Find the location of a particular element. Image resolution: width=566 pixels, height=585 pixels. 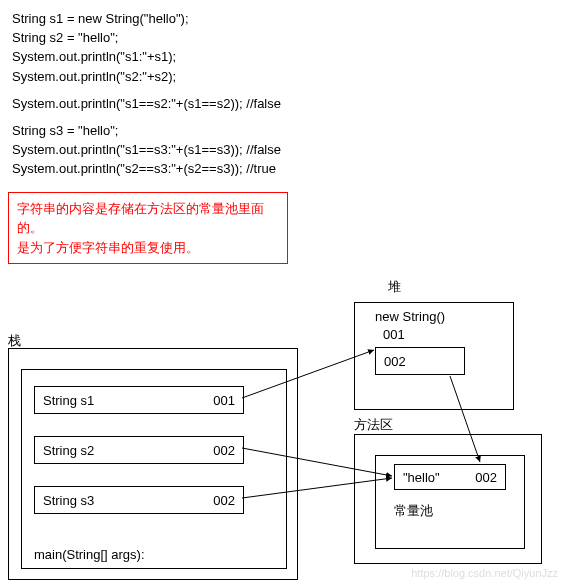

watermark: https://blog.csdn.net/QiyunJzz is located at coordinates (484, 573).